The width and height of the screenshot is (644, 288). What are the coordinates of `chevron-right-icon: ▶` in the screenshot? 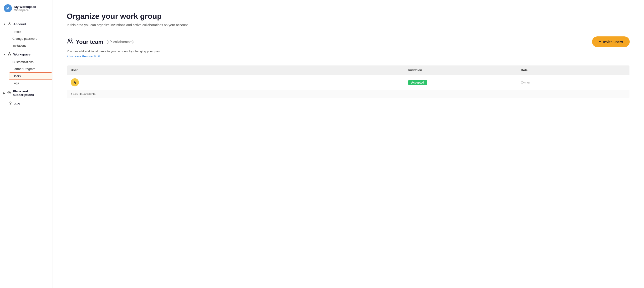 It's located at (4, 93).